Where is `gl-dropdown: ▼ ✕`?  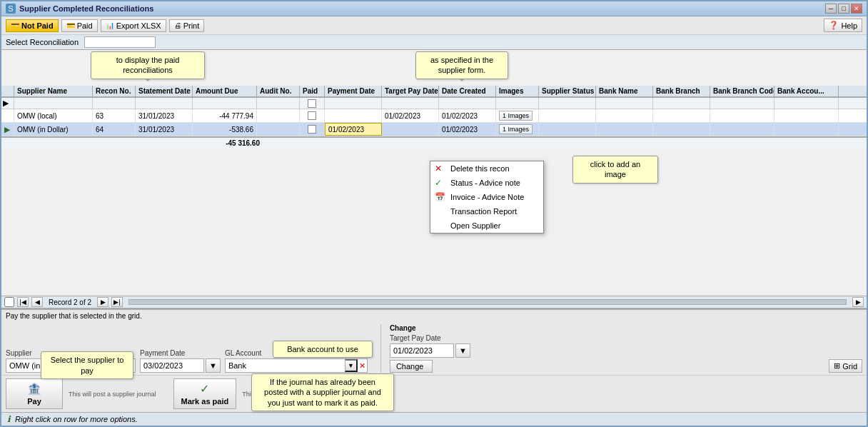
gl-dropdown: ▼ ✕ is located at coordinates (296, 366).